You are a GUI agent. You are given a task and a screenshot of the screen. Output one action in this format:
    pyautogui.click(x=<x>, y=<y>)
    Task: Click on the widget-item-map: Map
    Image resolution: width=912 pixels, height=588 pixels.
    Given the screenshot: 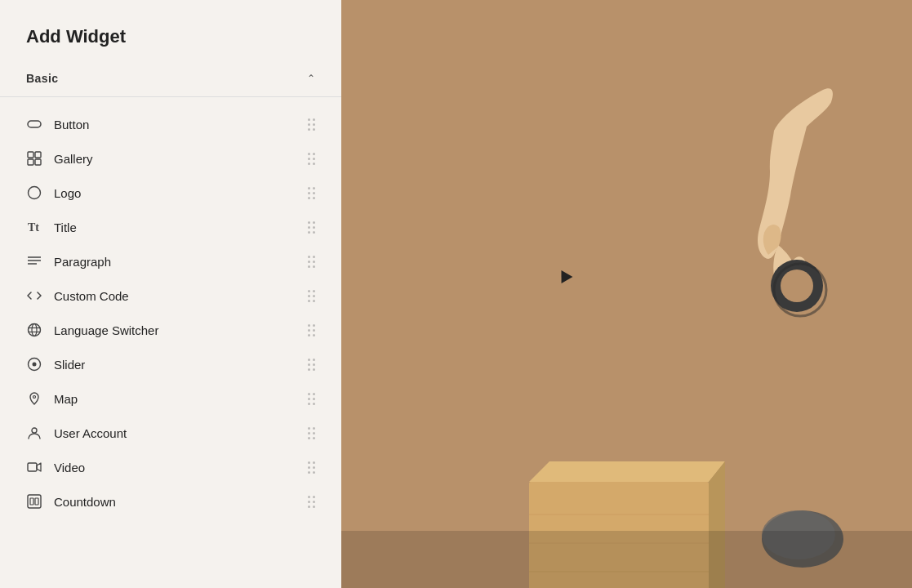 What is the action you would take?
    pyautogui.click(x=171, y=399)
    